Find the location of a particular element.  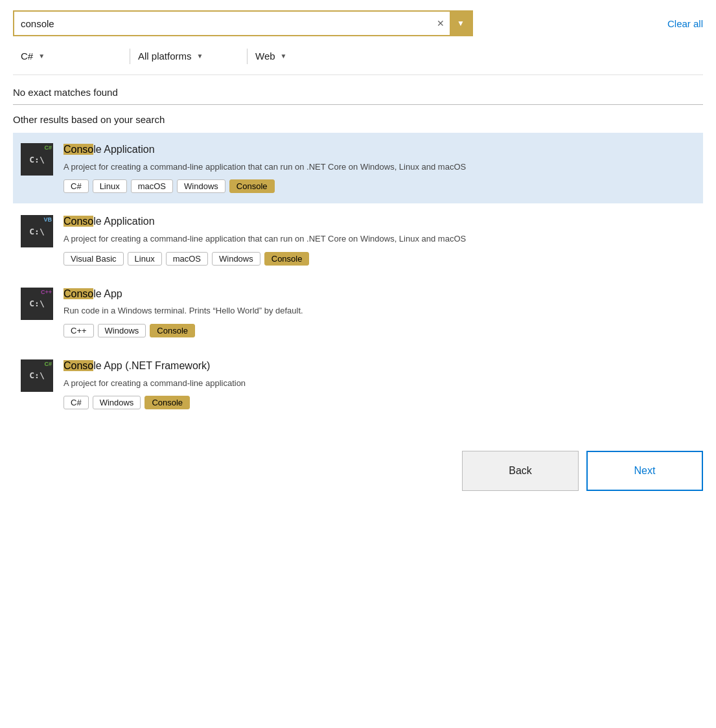

tag-console-highlight-cpp: Console is located at coordinates (172, 330).